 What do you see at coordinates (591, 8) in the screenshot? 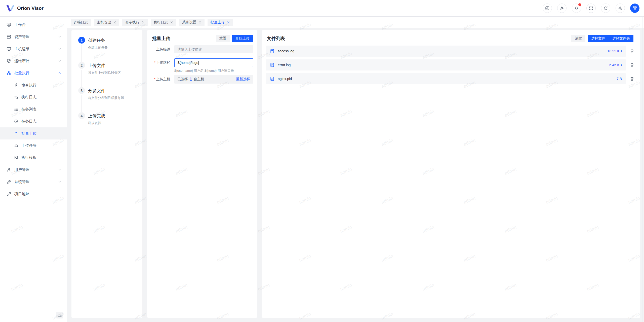
I see `header-actions: 管` at bounding box center [591, 8].